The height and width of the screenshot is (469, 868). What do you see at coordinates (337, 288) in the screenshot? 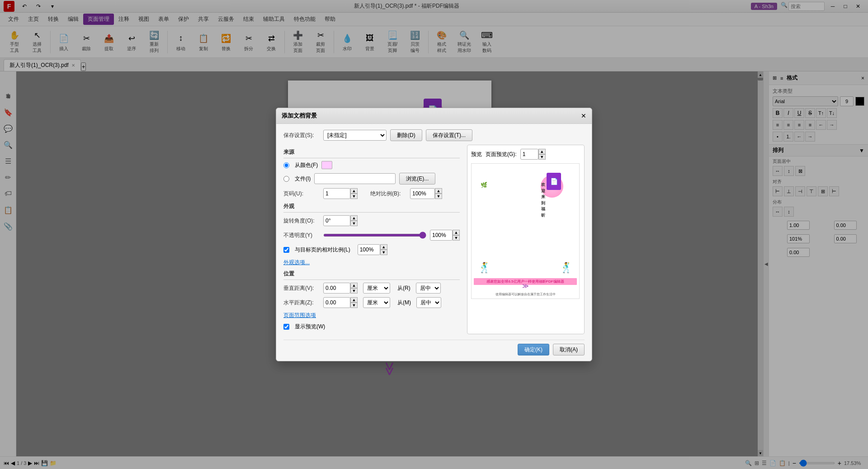
I see `vertical-input` at bounding box center [337, 288].